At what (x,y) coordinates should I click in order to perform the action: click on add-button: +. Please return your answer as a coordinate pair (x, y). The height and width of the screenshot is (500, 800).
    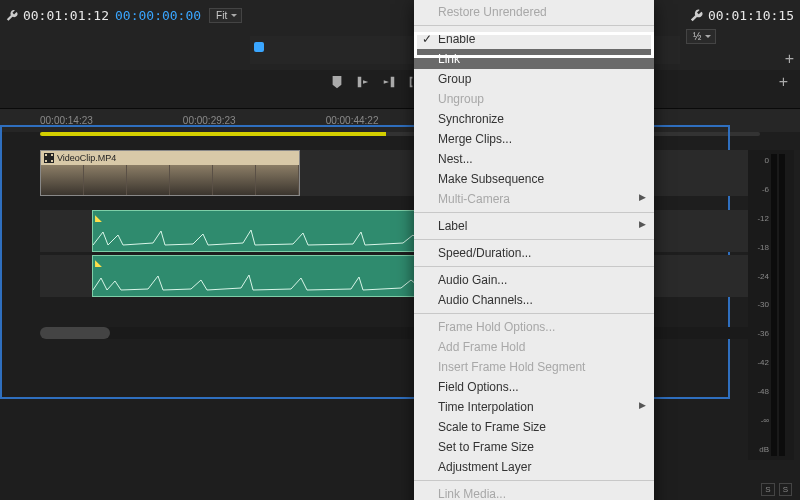
    Looking at the image, I should click on (790, 59).